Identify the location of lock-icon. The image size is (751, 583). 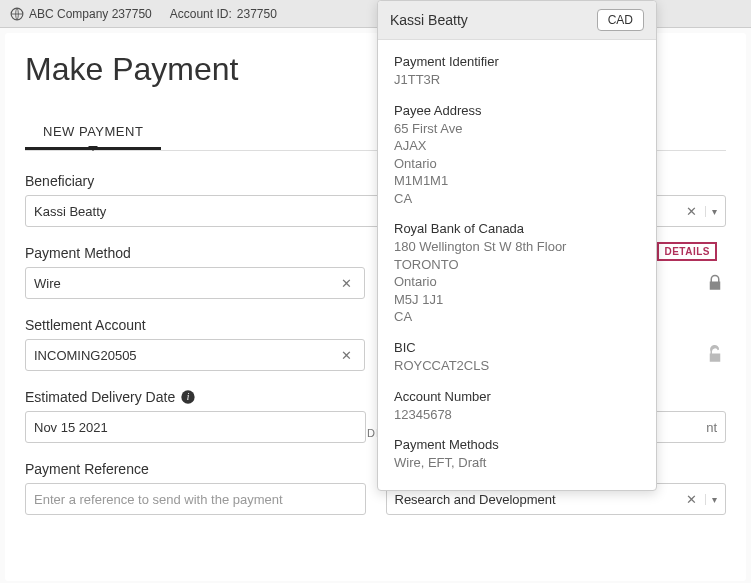
(715, 283).